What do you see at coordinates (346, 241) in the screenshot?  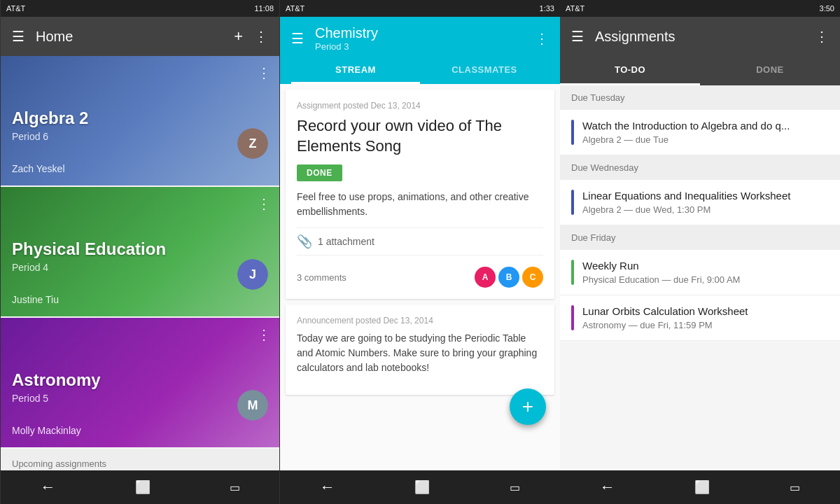 I see `attachment-count: 1 attachment` at bounding box center [346, 241].